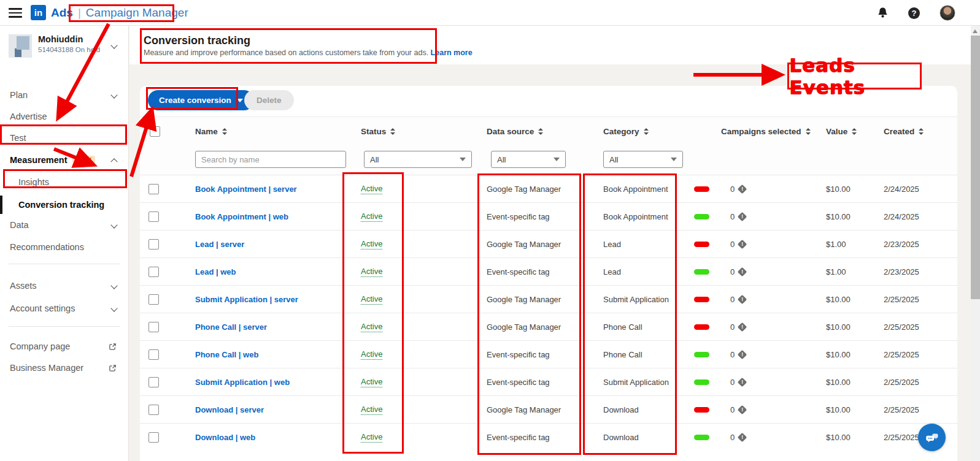 This screenshot has height=461, width=980. I want to click on conversion-name-link: Book Appointment | web, so click(242, 217).